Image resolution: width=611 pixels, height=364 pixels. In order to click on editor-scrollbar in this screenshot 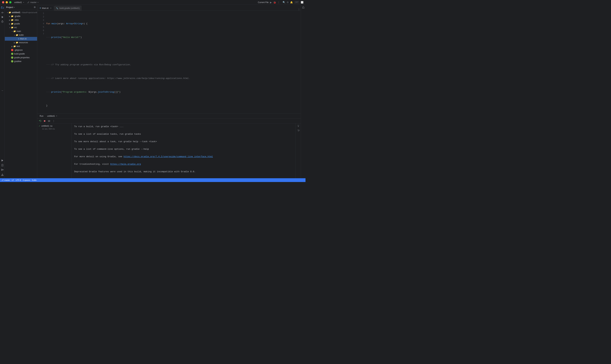, I will do `click(300, 62)`.